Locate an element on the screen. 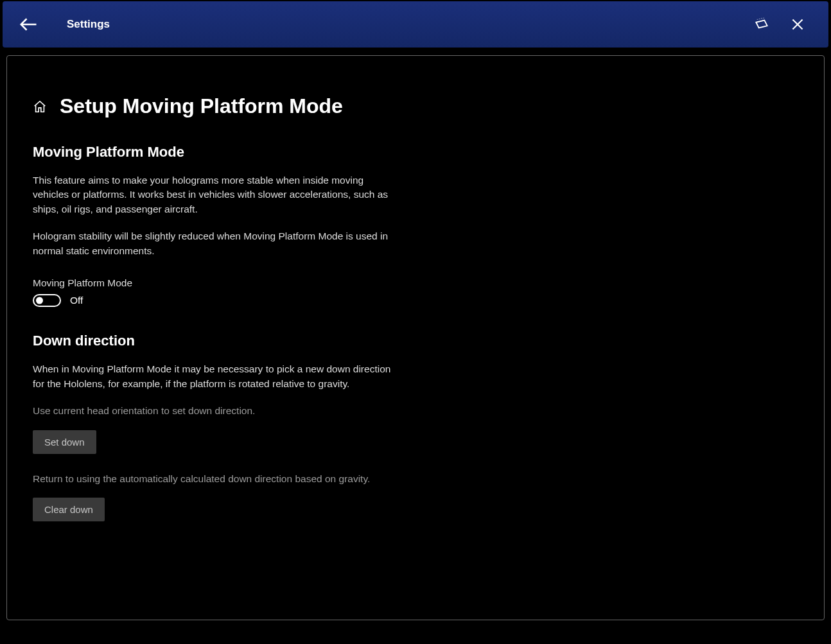  app-title: Settings is located at coordinates (89, 24).